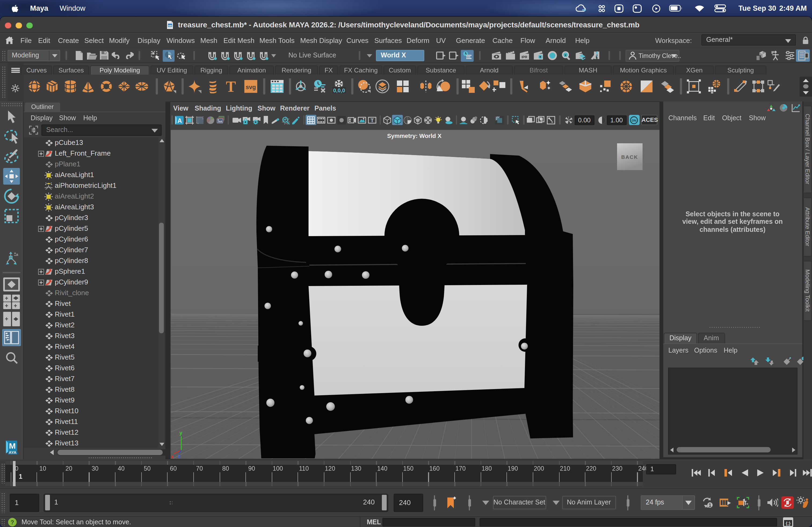 This screenshot has height=527, width=812. Describe the element at coordinates (524, 57) in the screenshot. I see `svg-text: IPR` at that location.